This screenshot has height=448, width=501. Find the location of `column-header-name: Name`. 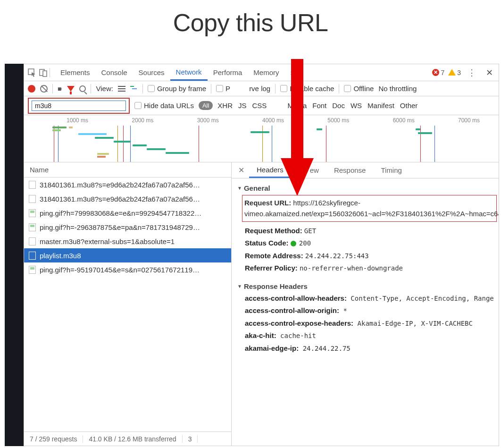

column-header-name: Name is located at coordinates (127, 170).